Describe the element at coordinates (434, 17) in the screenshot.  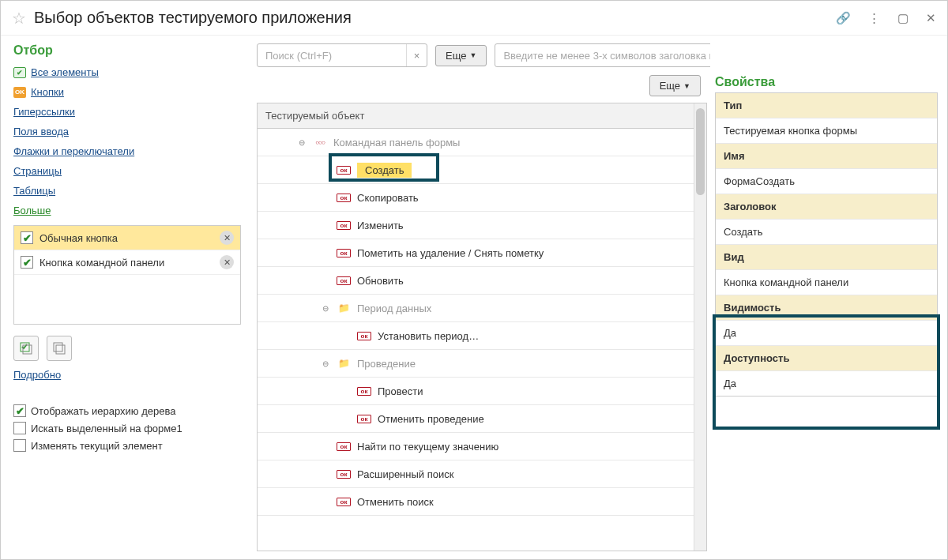
I see `window-title: Выбор объектов тестируемого приложения` at that location.